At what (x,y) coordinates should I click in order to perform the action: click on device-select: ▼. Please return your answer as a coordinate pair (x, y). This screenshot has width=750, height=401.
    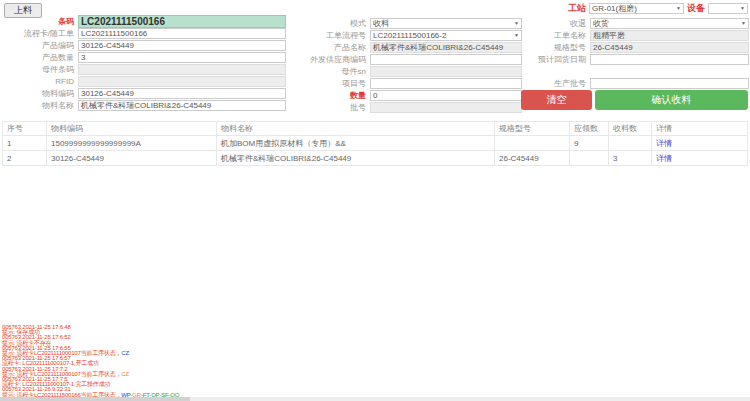
    Looking at the image, I should click on (728, 8).